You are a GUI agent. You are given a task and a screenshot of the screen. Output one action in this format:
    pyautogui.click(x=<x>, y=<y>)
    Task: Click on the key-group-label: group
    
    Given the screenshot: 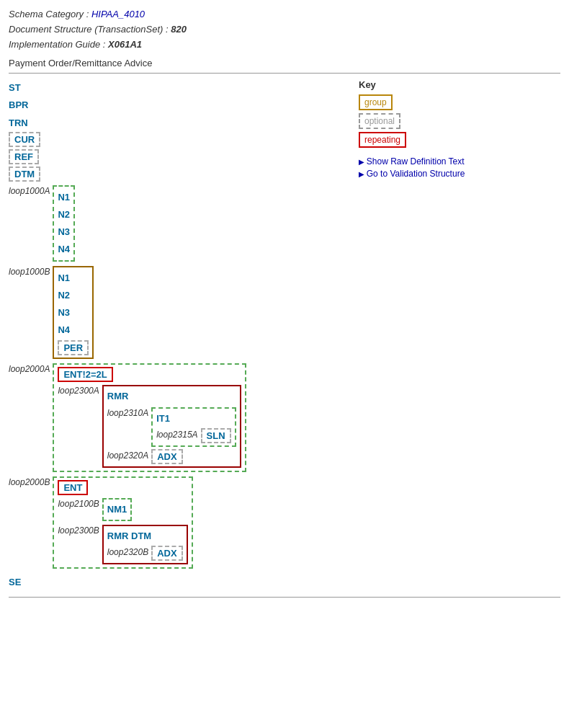 What is the action you would take?
    pyautogui.click(x=376, y=102)
    